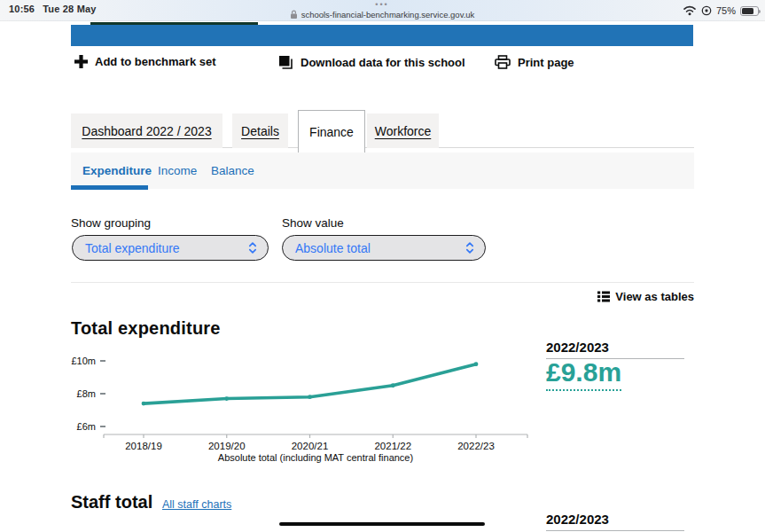 Image resolution: width=765 pixels, height=532 pixels. What do you see at coordinates (615, 521) in the screenshot?
I see `staff-summary-year: 2022/2023` at bounding box center [615, 521].